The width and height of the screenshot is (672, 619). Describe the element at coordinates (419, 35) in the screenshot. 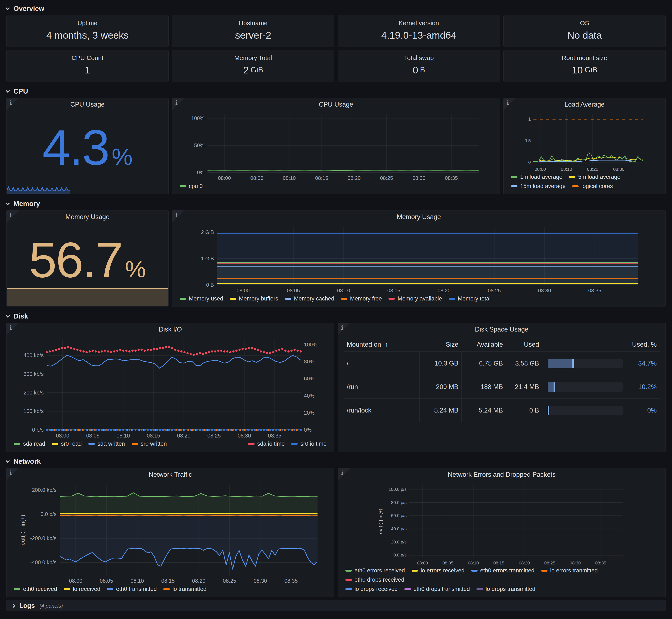

I see `stat-value-number: 4.19.0-13-amd64` at that location.